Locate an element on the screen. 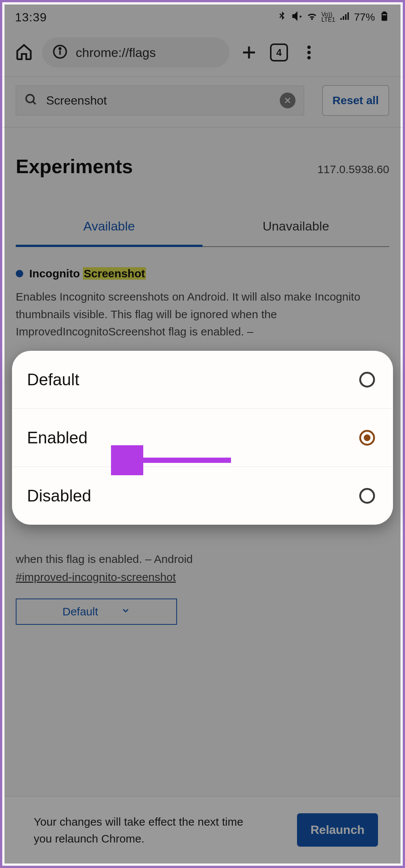 The image size is (405, 868). option-disabled: Disabled is located at coordinates (202, 495).